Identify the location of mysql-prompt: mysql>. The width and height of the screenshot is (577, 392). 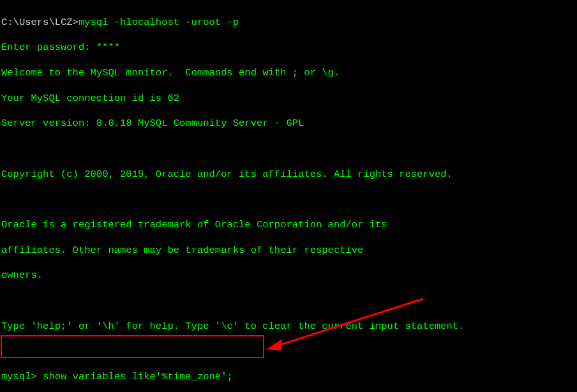
(22, 377).